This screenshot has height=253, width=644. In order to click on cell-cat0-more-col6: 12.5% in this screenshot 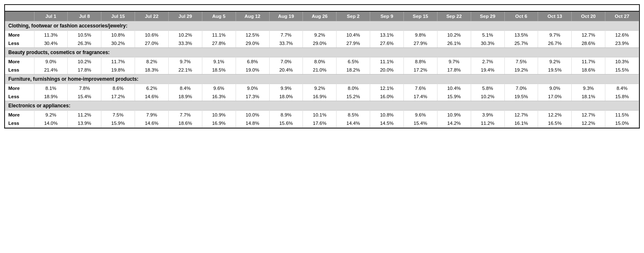, I will do `click(253, 35)`.